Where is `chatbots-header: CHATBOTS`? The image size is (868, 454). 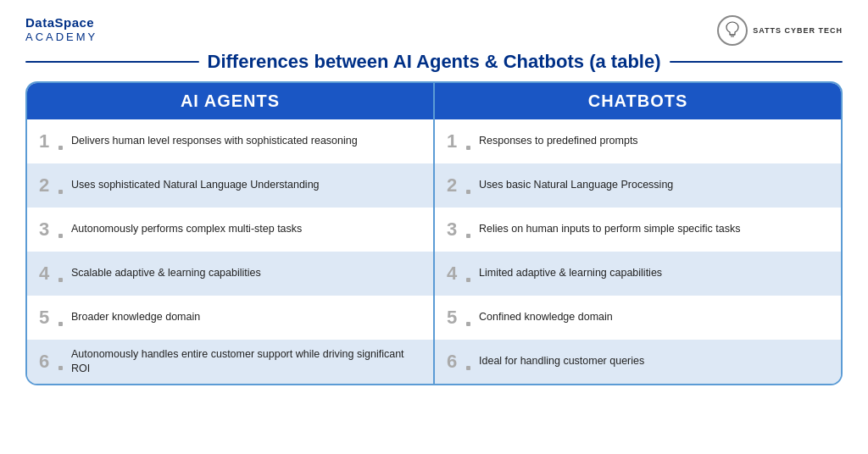 chatbots-header: CHATBOTS is located at coordinates (637, 102).